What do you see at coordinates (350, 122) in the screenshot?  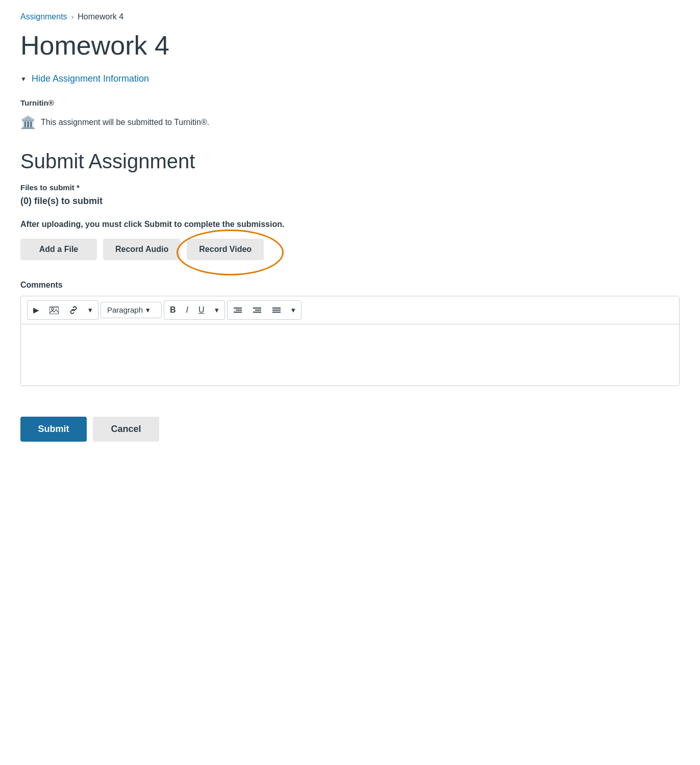 I see `turnitin-notice: 🏛️ This assignment will be submitted to …` at bounding box center [350, 122].